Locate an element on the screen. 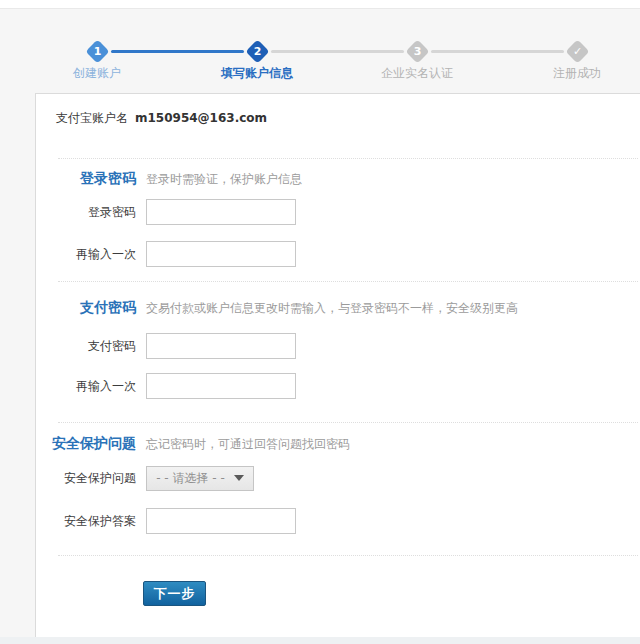 The height and width of the screenshot is (644, 640). pay-password-section-header: 支付密码 交易付款或账户信息更改时需输入，与登录密码不一样，安全级别更高 is located at coordinates (338, 308).